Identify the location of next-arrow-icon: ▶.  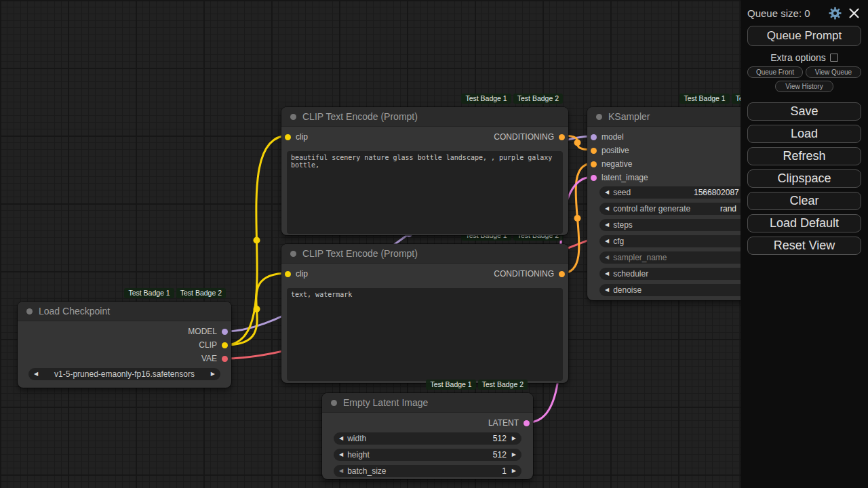
(213, 374).